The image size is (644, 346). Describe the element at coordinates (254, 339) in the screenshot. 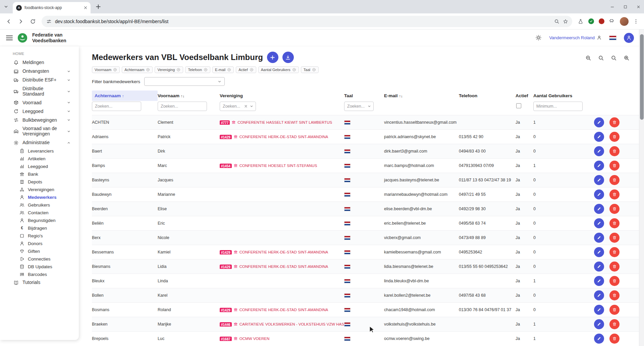

I see `vereniging-link: OCMW VOEREN` at that location.